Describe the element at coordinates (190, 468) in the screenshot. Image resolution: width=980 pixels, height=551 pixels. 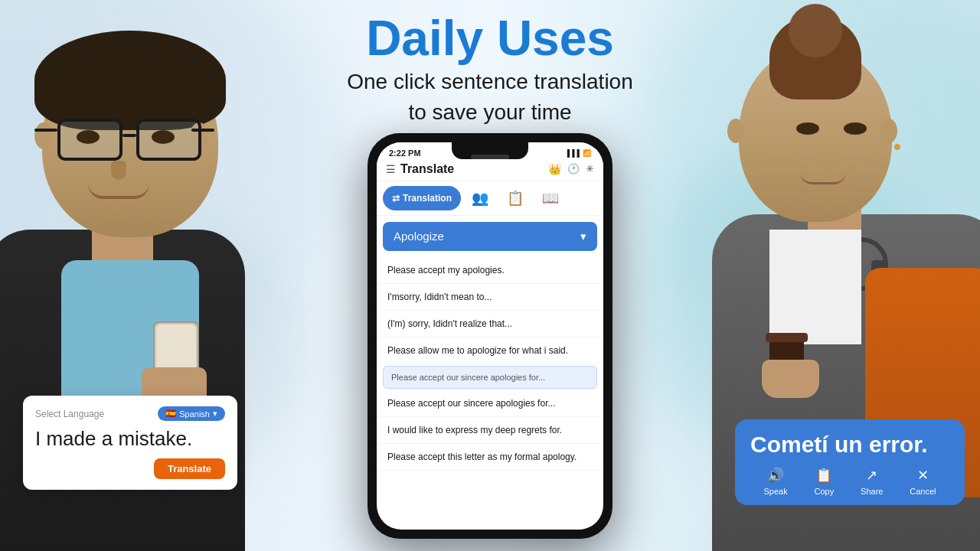
I see `translate-button: Translate` at that location.